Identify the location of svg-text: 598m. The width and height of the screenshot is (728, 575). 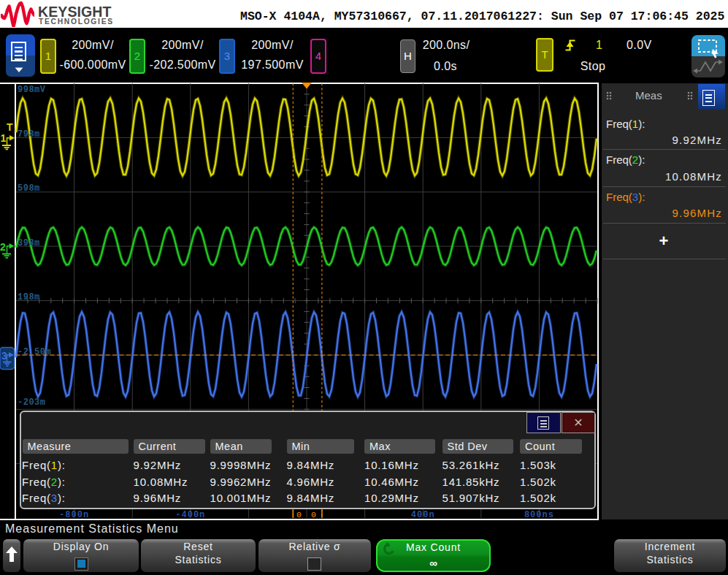
(29, 189).